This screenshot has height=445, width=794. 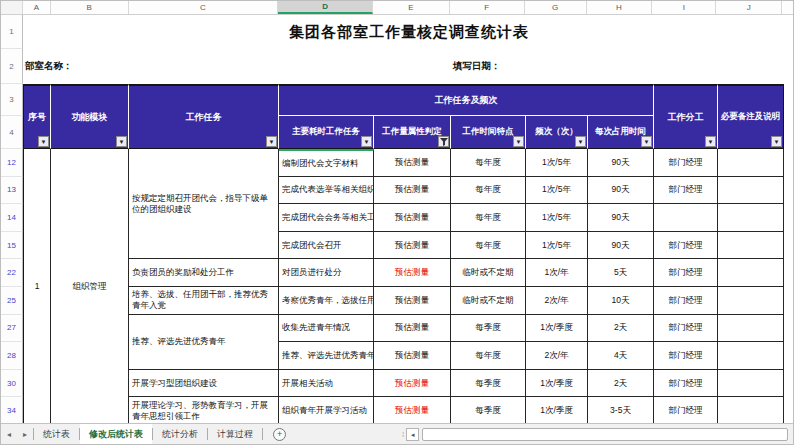 I want to click on cell-owner-30: 部门经理, so click(x=686, y=384).